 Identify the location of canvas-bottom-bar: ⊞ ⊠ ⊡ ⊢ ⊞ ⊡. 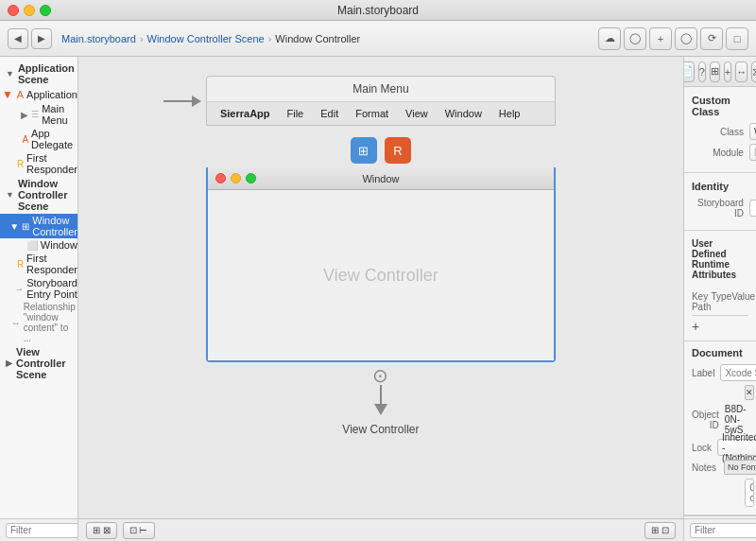
(381, 530).